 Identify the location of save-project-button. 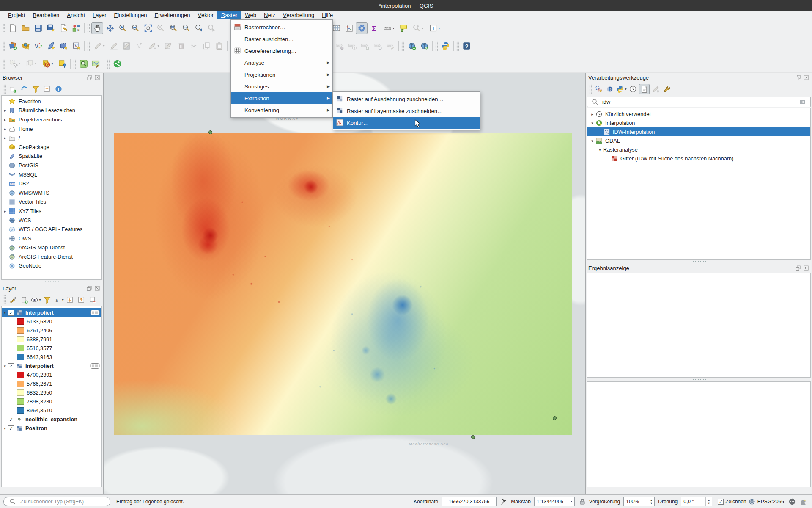
(38, 28).